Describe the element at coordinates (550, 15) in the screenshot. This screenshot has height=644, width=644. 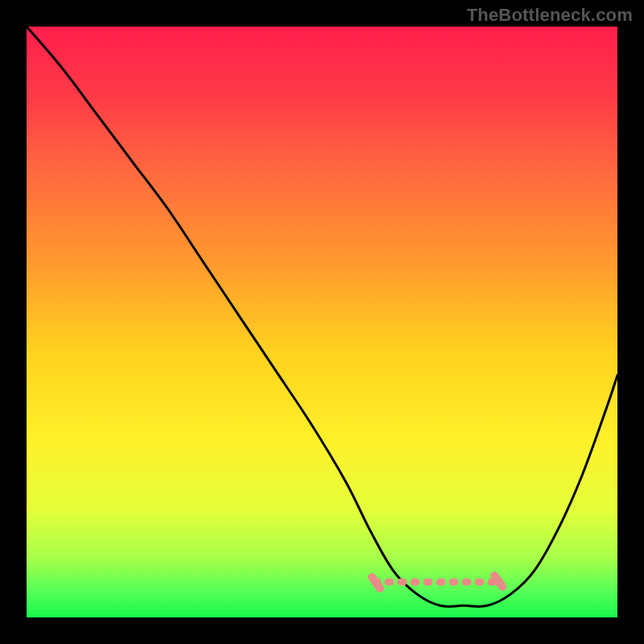
I see `watermark-text: TheBottleneck.com` at that location.